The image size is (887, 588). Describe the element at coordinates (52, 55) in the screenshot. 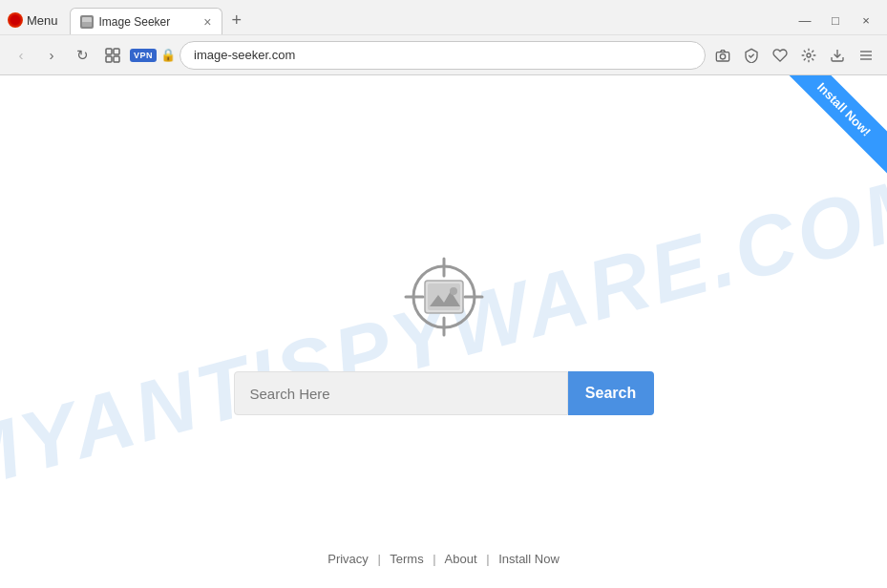

I see `forward-button: ›` at that location.